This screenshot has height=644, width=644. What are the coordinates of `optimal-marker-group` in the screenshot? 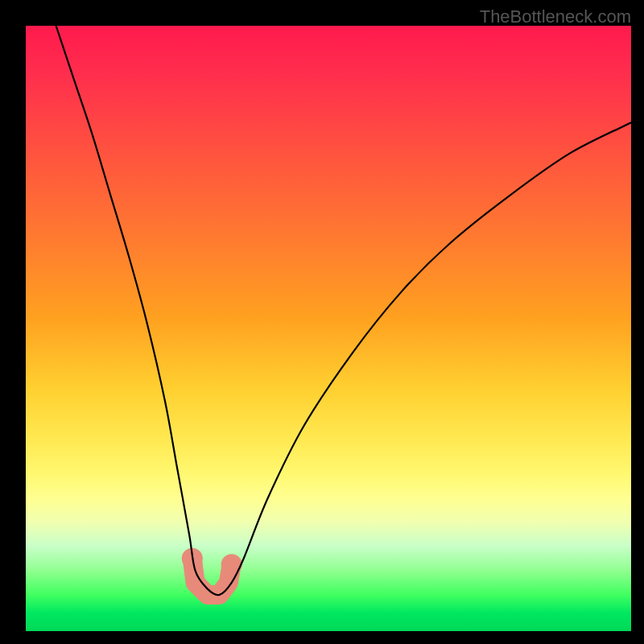 It's located at (213, 572).